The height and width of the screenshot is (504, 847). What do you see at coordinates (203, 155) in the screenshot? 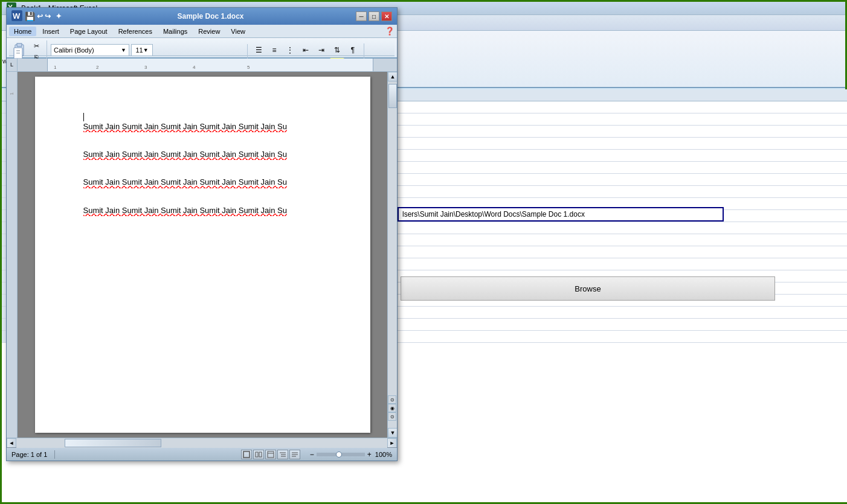
I see `text-line-2: Sumit Jain Sumit Jain Sumit Jain Sumit J…` at bounding box center [203, 155].